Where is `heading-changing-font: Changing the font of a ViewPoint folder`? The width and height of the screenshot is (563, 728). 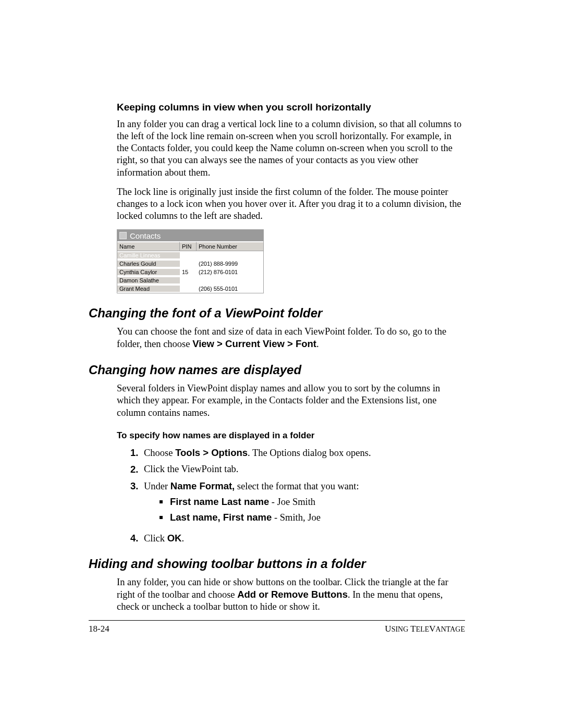 heading-changing-font: Changing the font of a ViewPoint folder is located at coordinates (277, 313).